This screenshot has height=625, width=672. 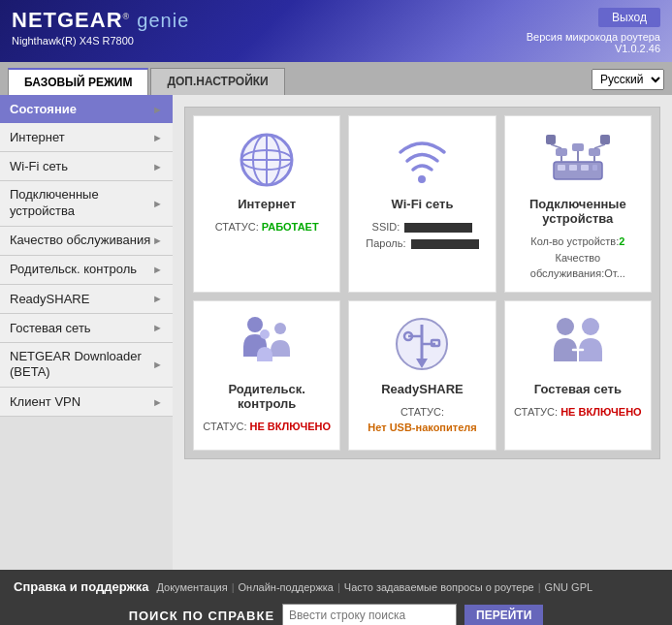 What do you see at coordinates (86, 366) in the screenshot?
I see `sidebar-item-downloader: NETGEAR Downloader (BETA) ►` at bounding box center [86, 366].